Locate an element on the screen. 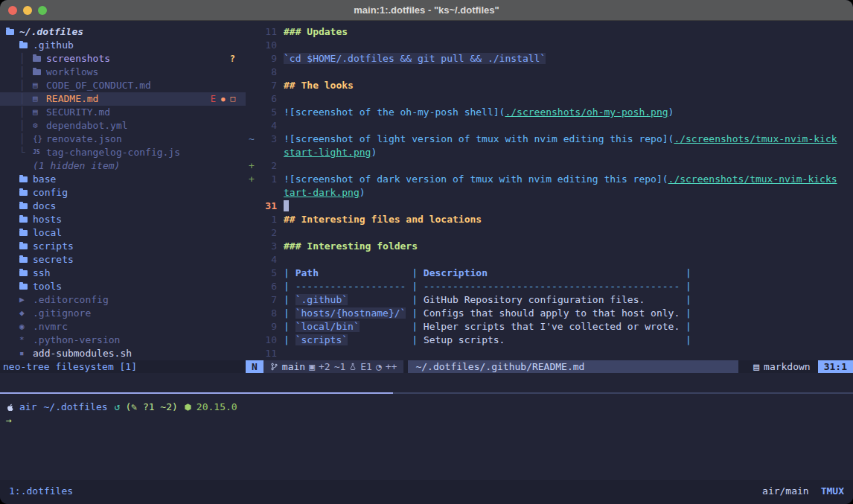 This screenshot has width=853, height=504. tree-item-security-md: │▤SECURITY.md is located at coordinates (123, 112).